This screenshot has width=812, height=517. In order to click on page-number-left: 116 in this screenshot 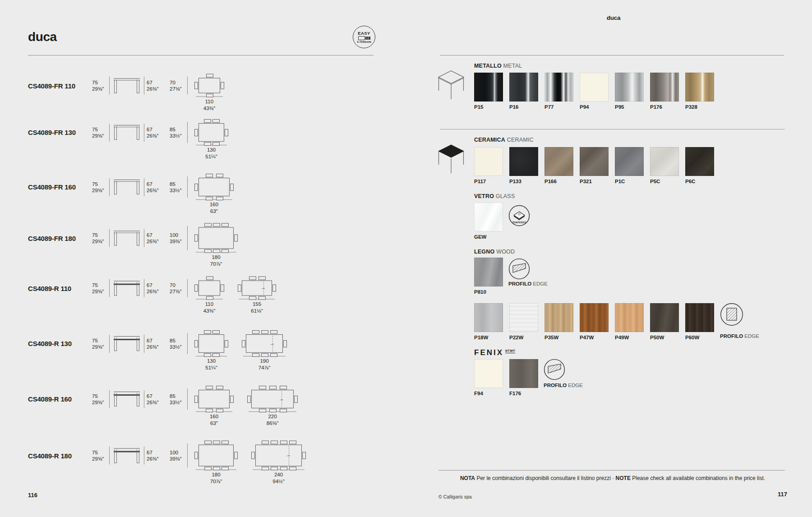, I will do `click(32, 495)`.